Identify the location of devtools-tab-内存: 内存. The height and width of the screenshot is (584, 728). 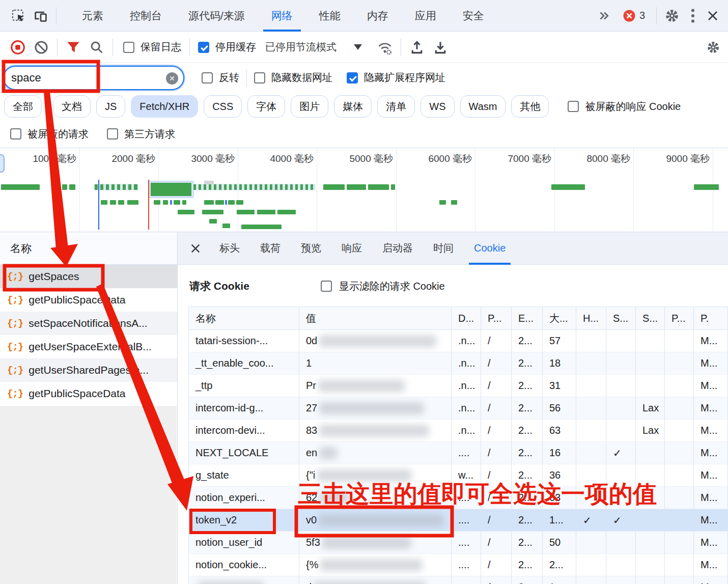
(378, 16).